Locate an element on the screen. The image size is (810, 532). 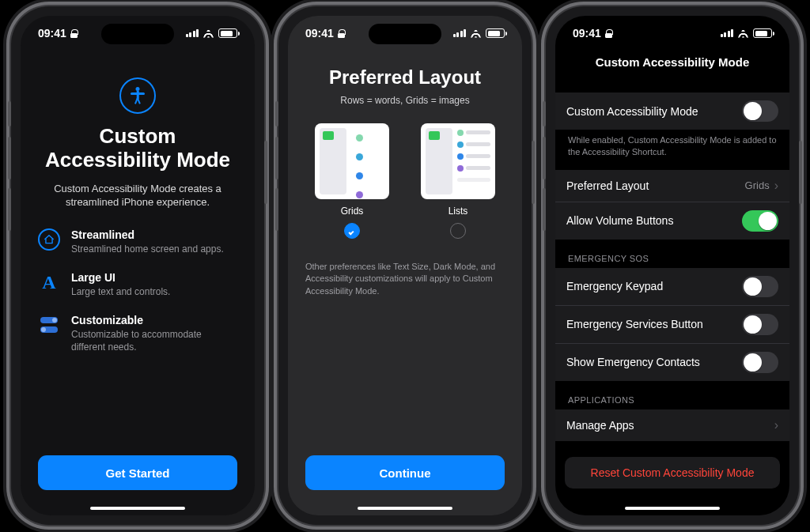
continue-label: Continue is located at coordinates (405, 473).